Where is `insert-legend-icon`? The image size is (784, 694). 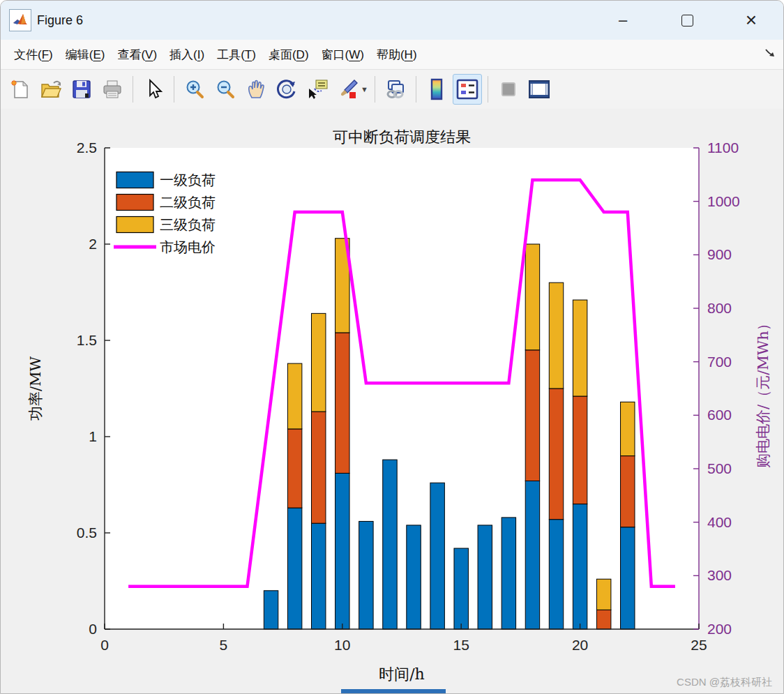 insert-legend-icon is located at coordinates (467, 89).